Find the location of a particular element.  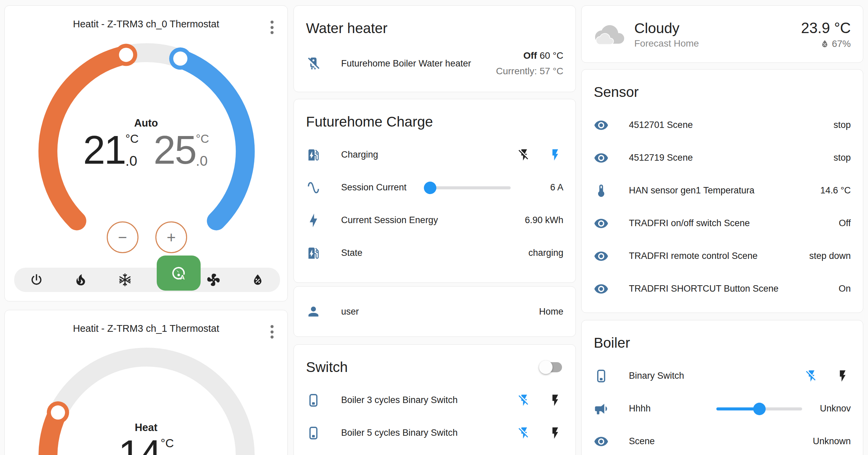

setpoint-temperatures: 14 °C is located at coordinates (146, 444).